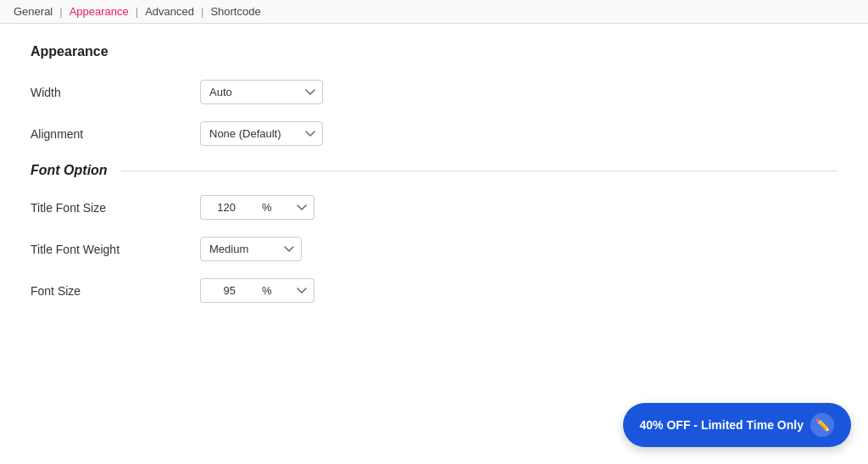  What do you see at coordinates (434, 52) in the screenshot?
I see `section-title: Appearance` at bounding box center [434, 52].